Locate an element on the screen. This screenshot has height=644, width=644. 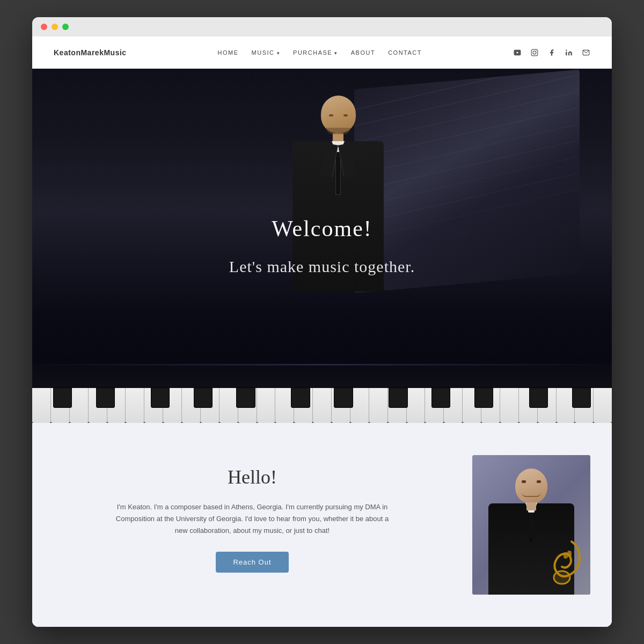
photo-smile is located at coordinates (531, 495).